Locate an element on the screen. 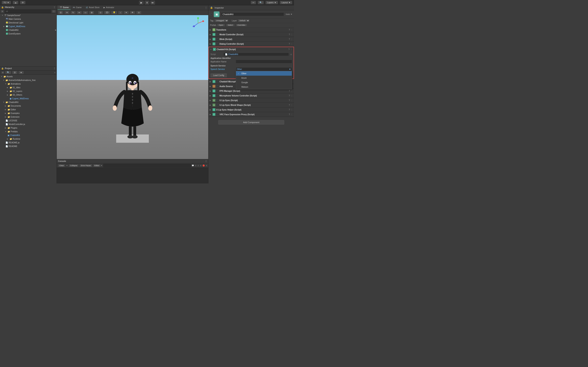 The width and height of the screenshot is (588, 367). layout-dropdown: Layout ▼ is located at coordinates (286, 2).